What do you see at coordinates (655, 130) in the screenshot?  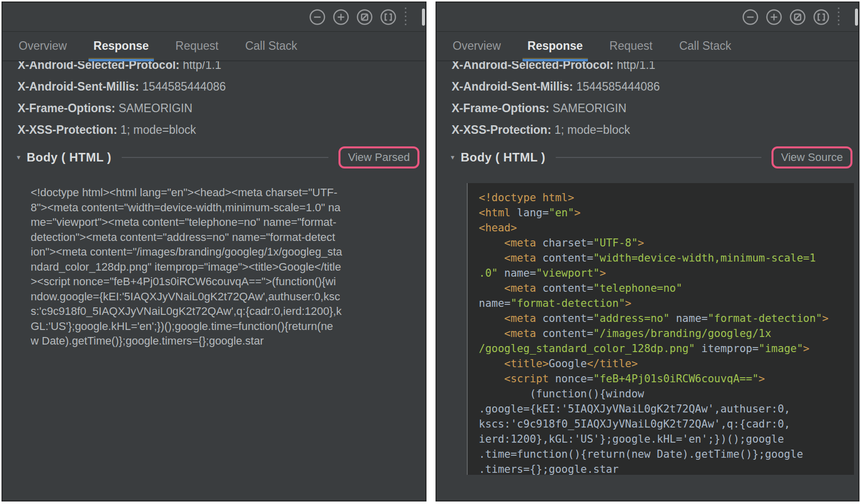 I see `header-row: X-XSS-Protection: 1; mode=block` at bounding box center [655, 130].